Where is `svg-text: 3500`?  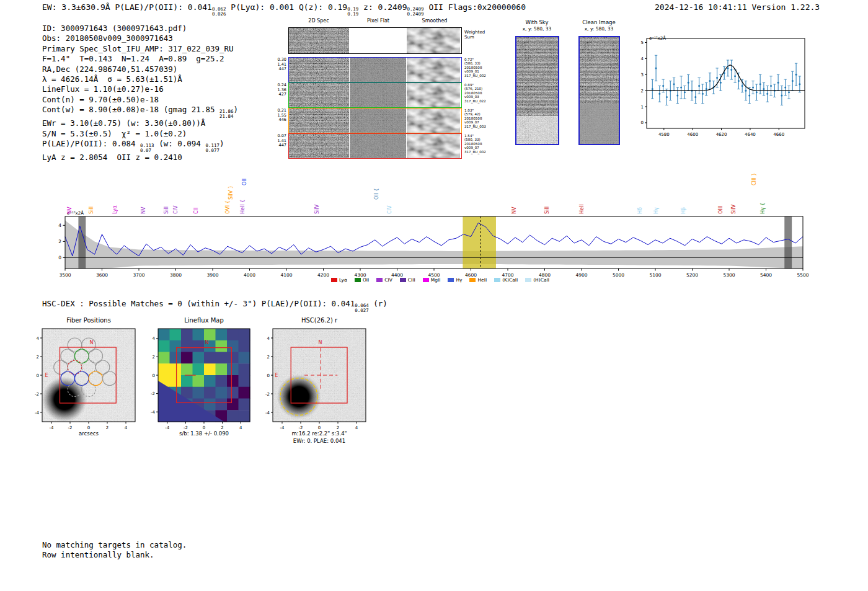
svg-text: 3500 is located at coordinates (64, 275).